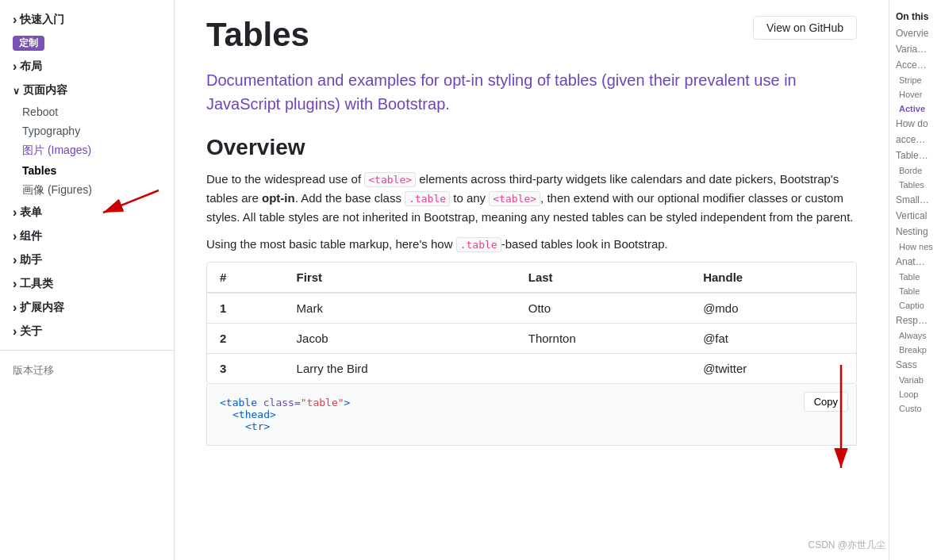  I want to click on cell-num: 3, so click(246, 369).